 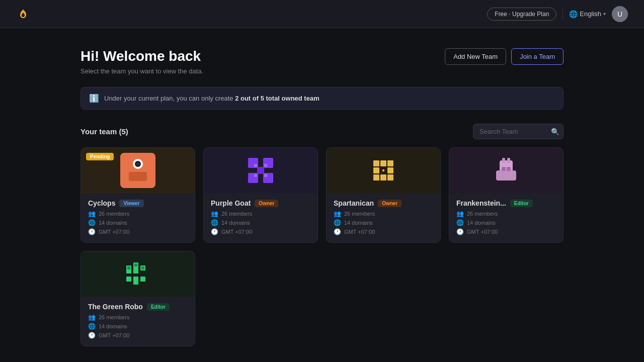 I want to click on purple-goat-logo, so click(x=261, y=170).